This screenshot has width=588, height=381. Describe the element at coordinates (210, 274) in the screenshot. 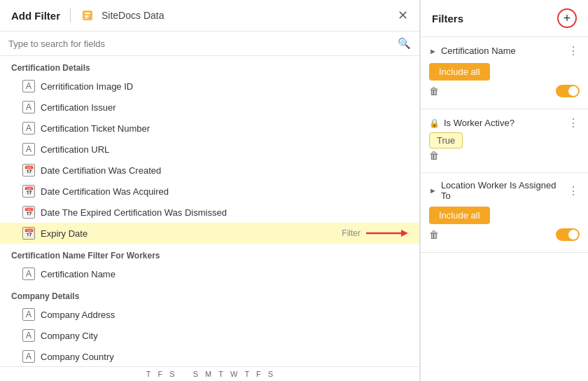

I see `list-item: A Certification Name` at that location.